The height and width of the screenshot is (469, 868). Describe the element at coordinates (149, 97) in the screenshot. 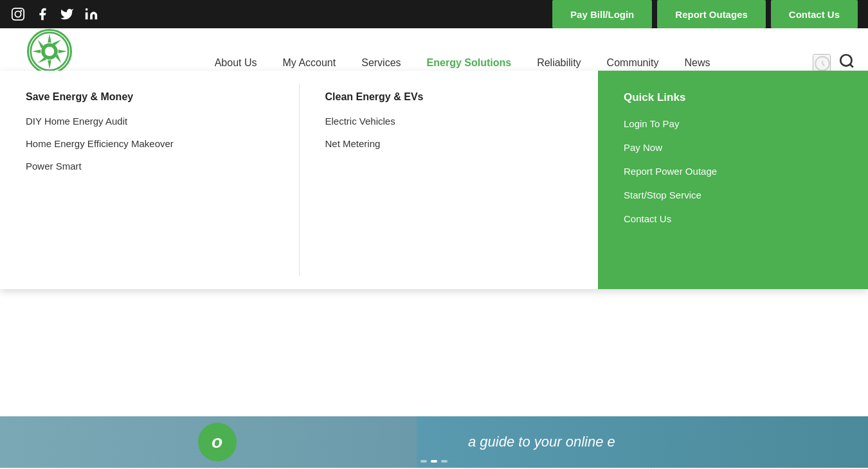

I see `save-energy-title: Save Energy & Money` at that location.